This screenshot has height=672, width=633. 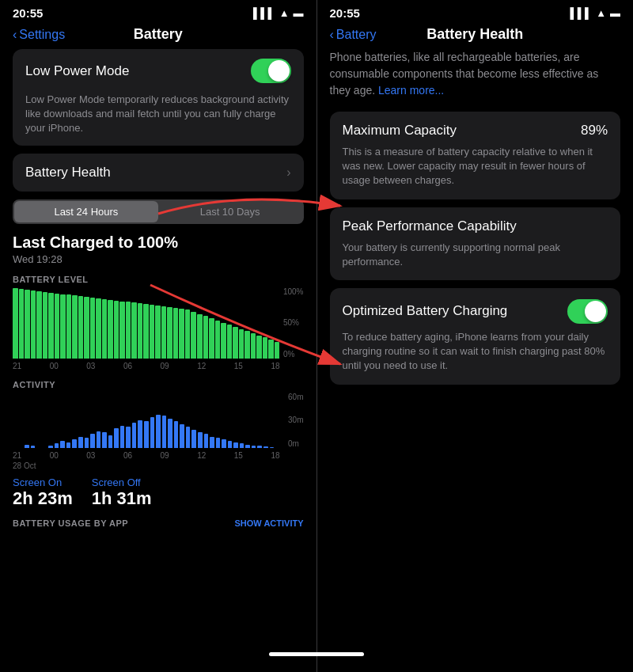 What do you see at coordinates (299, 13) in the screenshot?
I see `battery-icon-left: ▬` at bounding box center [299, 13].